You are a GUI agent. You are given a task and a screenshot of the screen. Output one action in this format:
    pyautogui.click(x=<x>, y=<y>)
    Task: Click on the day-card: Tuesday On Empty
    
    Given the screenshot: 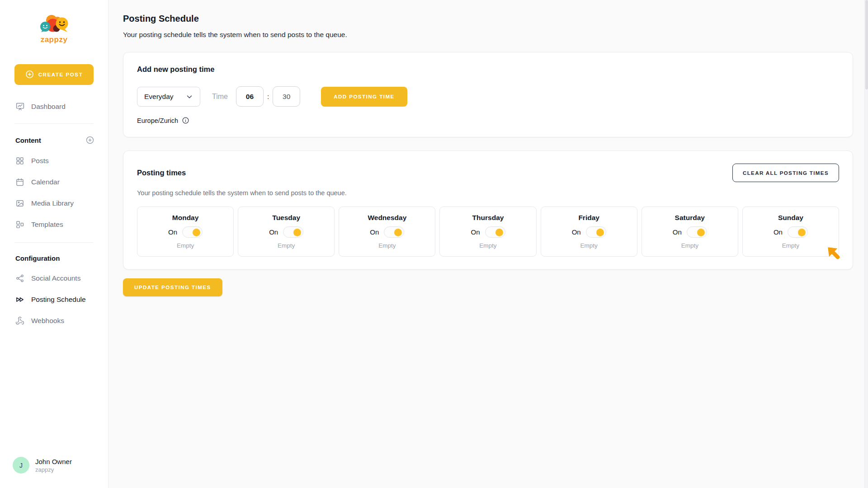 What is the action you would take?
    pyautogui.click(x=286, y=231)
    